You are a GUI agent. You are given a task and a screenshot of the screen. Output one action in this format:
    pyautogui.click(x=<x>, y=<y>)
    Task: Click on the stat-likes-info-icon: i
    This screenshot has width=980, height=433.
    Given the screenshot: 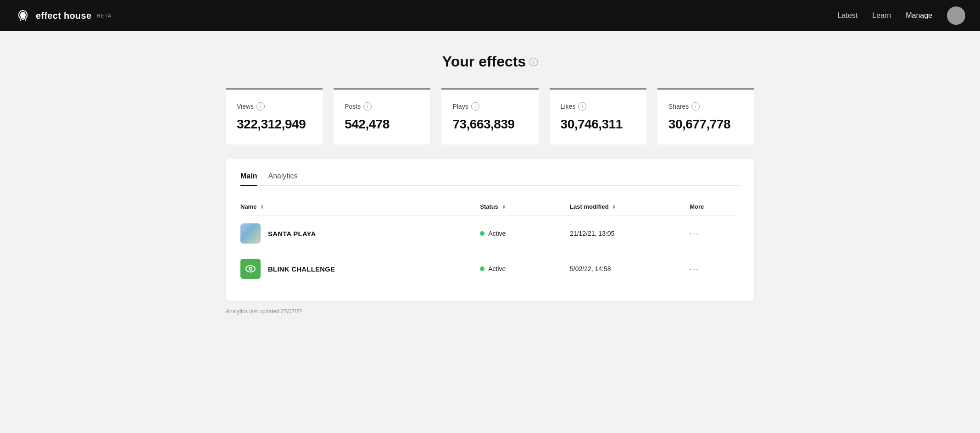 What is the action you would take?
    pyautogui.click(x=582, y=106)
    